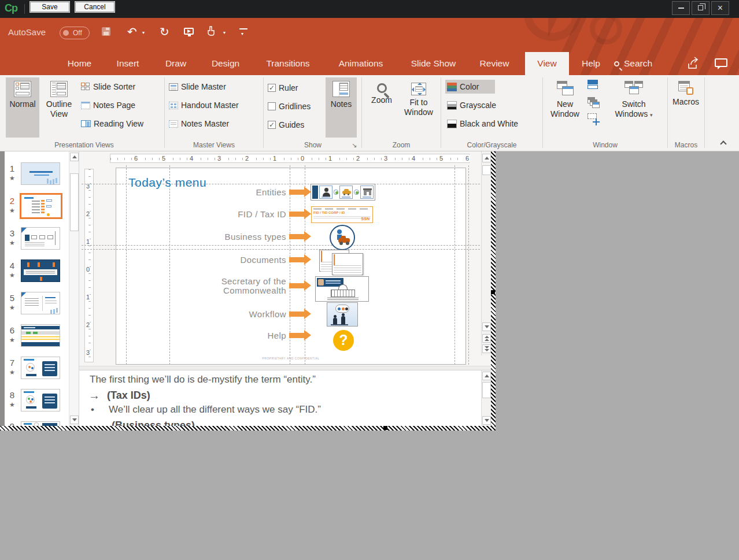  I want to click on entities-image, so click(343, 192).